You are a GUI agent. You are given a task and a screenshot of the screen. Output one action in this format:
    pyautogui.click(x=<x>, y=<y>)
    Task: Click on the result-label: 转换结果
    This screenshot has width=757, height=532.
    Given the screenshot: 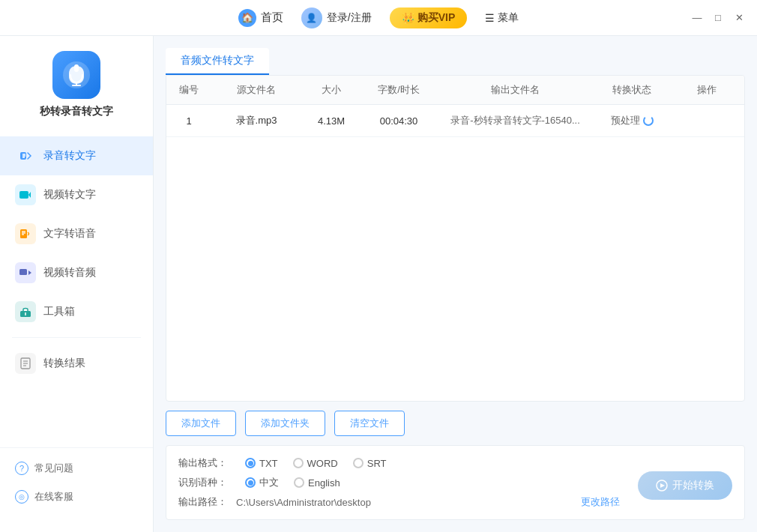 What is the action you would take?
    pyautogui.click(x=64, y=363)
    